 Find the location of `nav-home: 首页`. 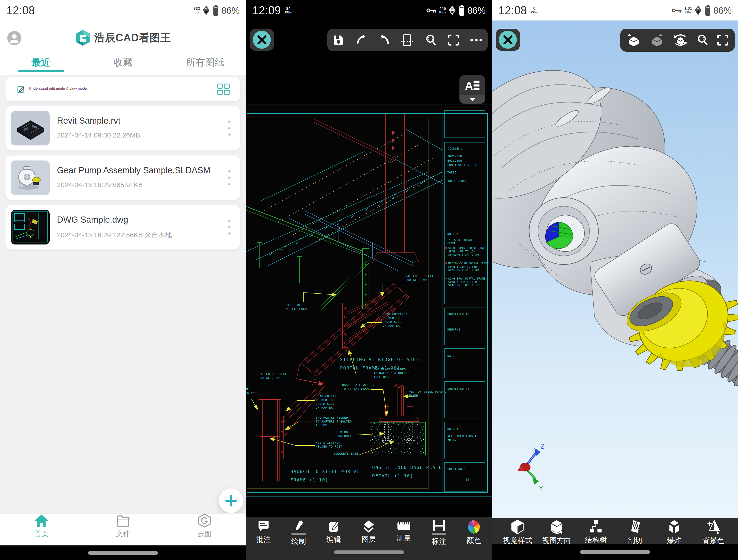

nav-home: 首页 is located at coordinates (41, 530).